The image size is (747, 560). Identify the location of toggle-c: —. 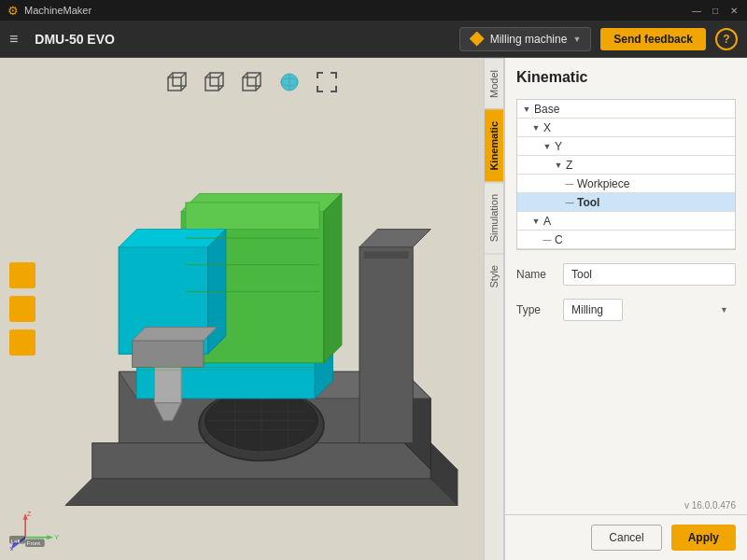
(547, 240).